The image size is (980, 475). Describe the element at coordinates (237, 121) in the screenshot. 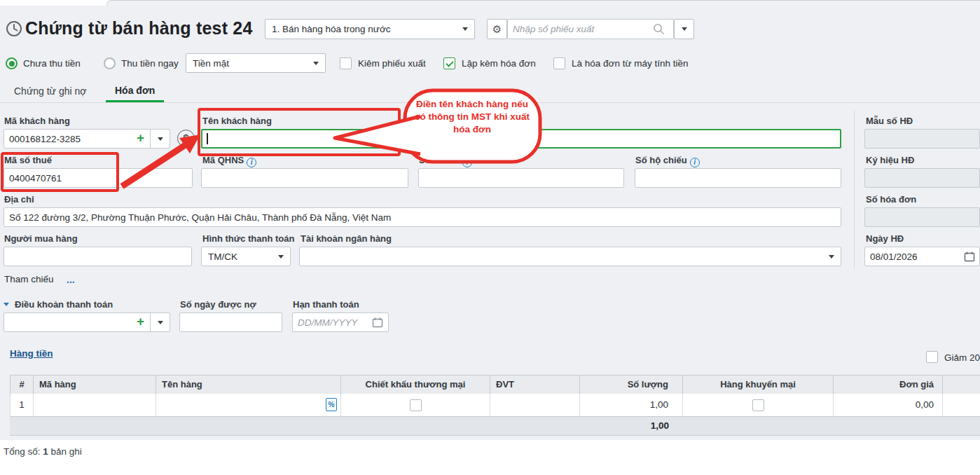

I see `customer-name-label: Tên khách hàng` at that location.